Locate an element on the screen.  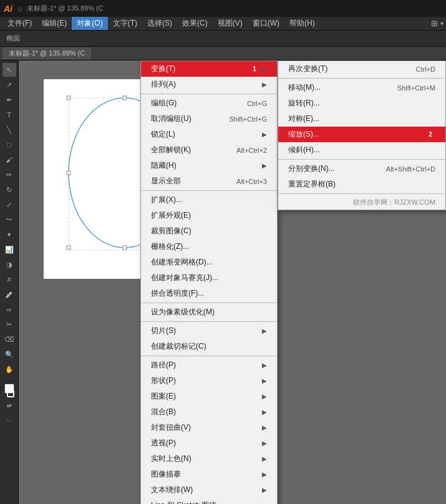
dd-label-shape: 形状(P) is located at coordinates (163, 380).